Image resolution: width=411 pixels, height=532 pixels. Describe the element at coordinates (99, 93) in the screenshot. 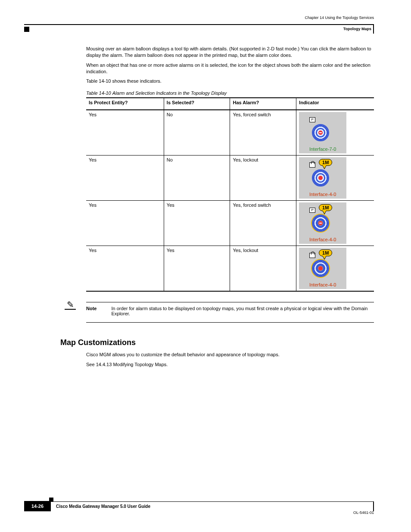

I see `table-caption-number: Table 14-10` at that location.